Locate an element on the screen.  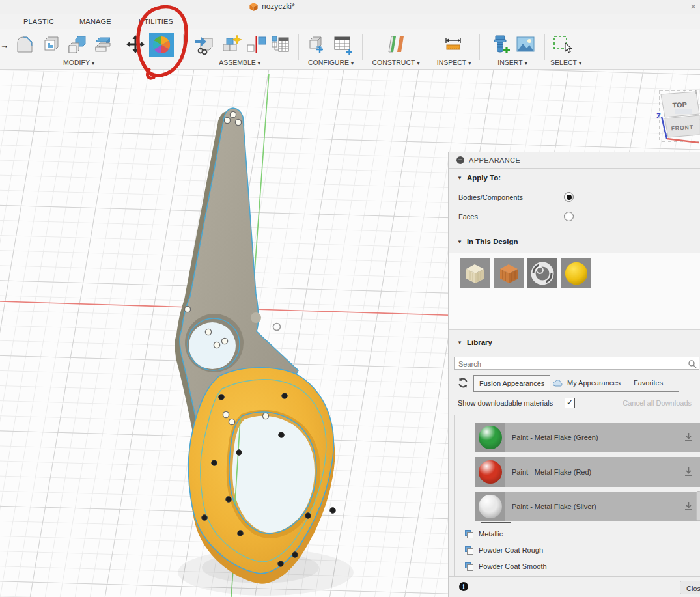
document-tab: nozyczki* is located at coordinates (272, 7).